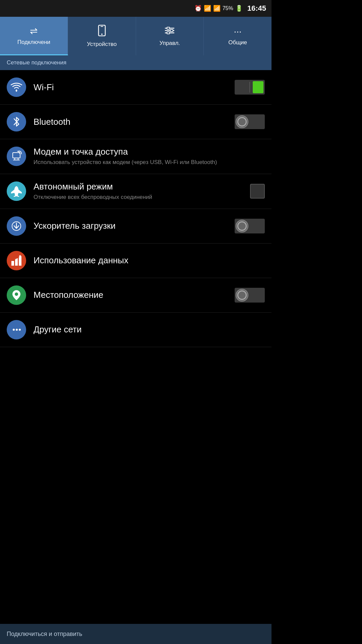  What do you see at coordinates (102, 32) in the screenshot?
I see `device-icon` at bounding box center [102, 32].